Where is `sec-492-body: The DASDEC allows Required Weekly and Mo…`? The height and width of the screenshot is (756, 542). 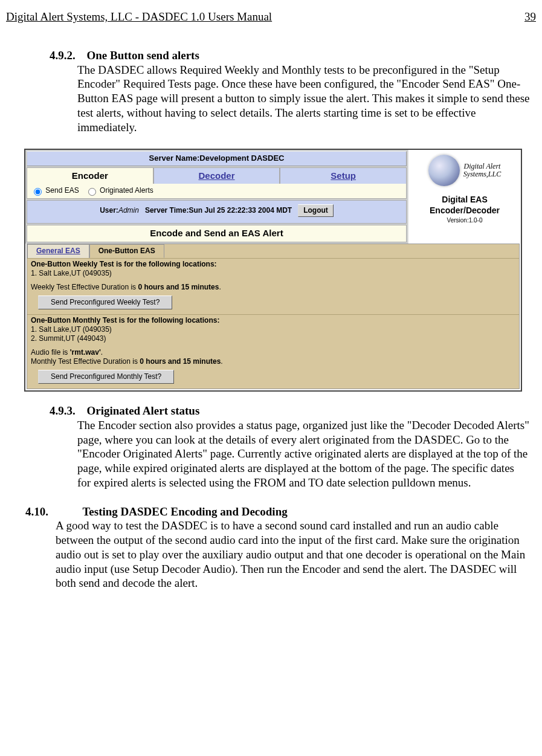 sec-492-body: The DASDEC allows Required Weekly and Mo… is located at coordinates (303, 99).